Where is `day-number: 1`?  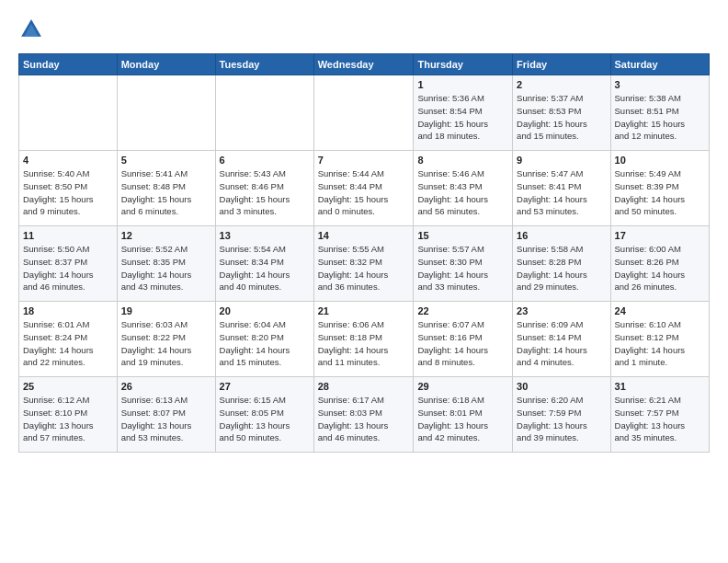
day-number: 1 is located at coordinates (463, 85).